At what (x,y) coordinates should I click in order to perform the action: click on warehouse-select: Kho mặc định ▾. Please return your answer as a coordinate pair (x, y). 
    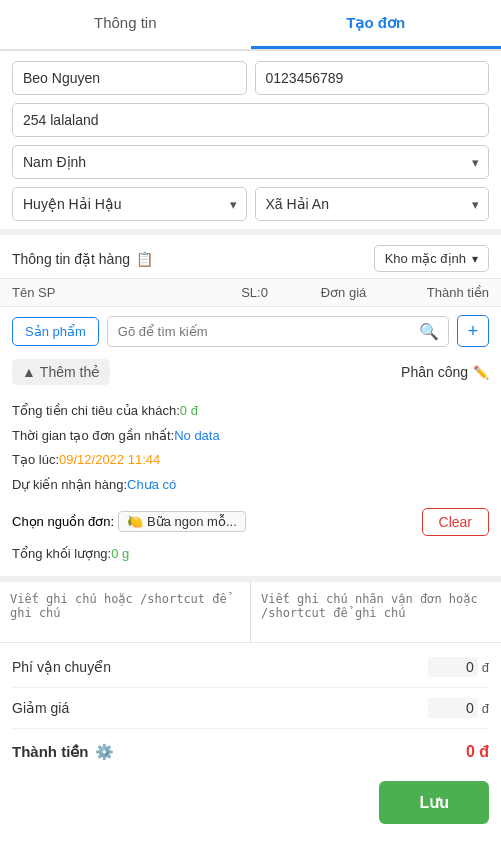
    Looking at the image, I should click on (432, 258).